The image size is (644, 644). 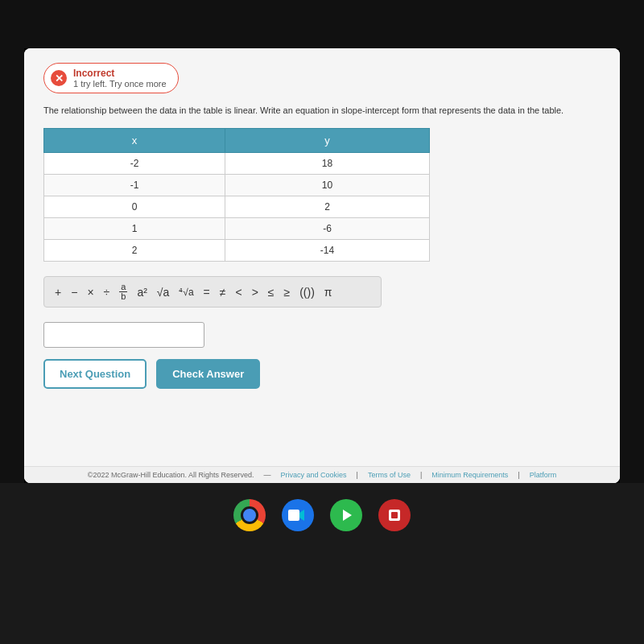 I want to click on table-cell-4-1: -14, so click(x=327, y=251).